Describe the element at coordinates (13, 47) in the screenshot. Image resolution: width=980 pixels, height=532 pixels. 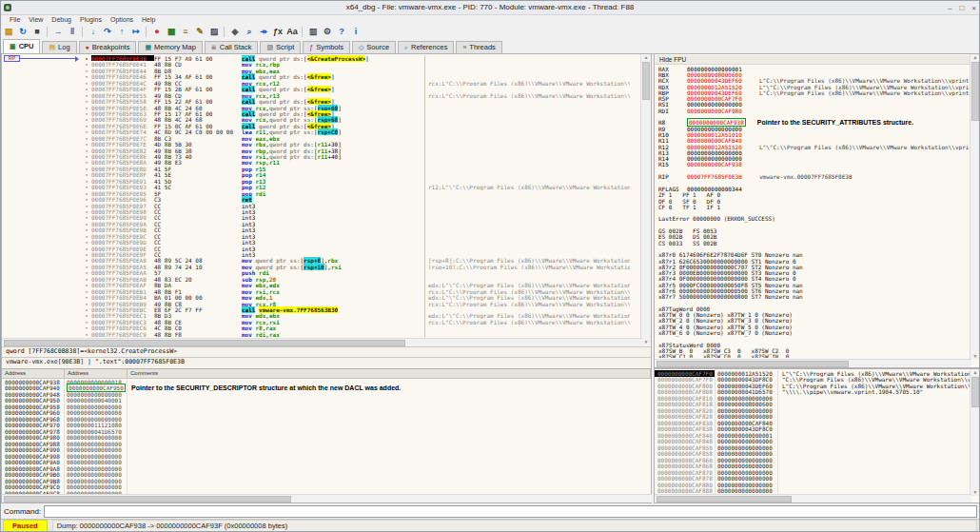
I see `tab-cpu-icon: ▣` at that location.